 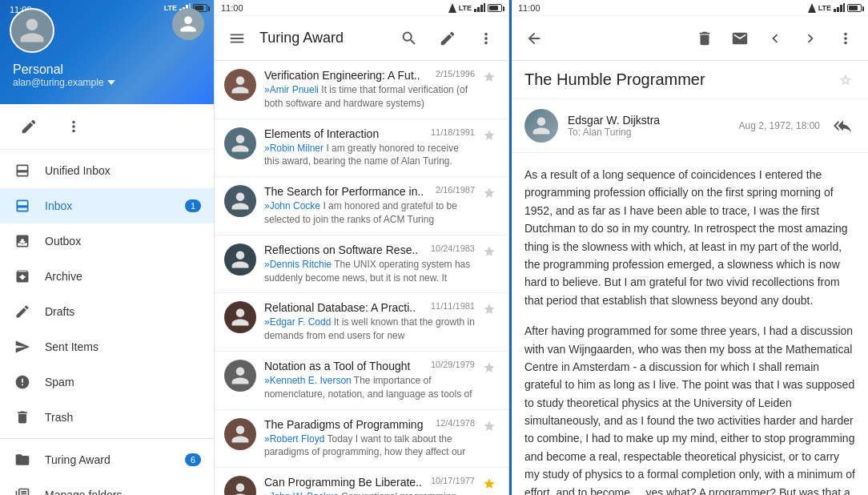 I want to click on email-list-item: Verification Engineering: A Fut.. 2/15/1…, so click(x=362, y=90).